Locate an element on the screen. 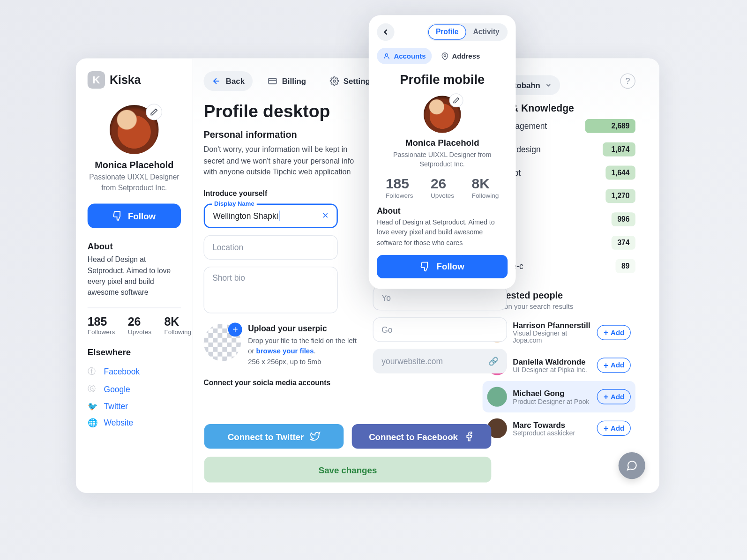 This screenshot has width=747, height=560. card-icon is located at coordinates (273, 81).